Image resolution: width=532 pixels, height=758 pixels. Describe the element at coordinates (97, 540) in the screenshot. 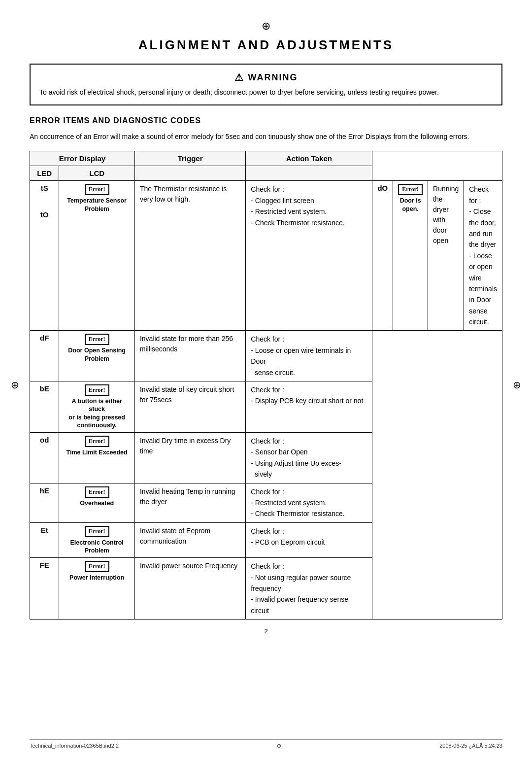

I see `lcd-et: Error! Electronic ControlProblem` at that location.